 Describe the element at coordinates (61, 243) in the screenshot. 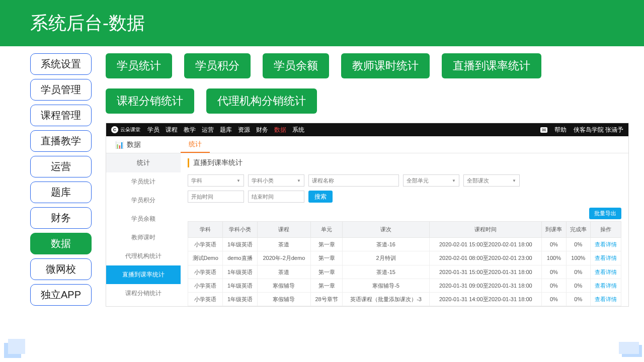

I see `side-nav-7: 数据` at that location.